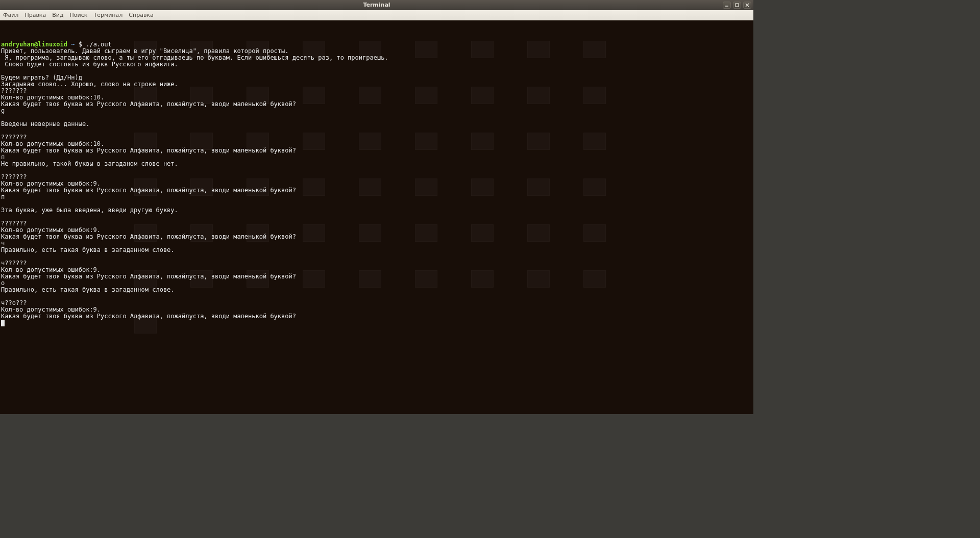 The width and height of the screenshot is (980, 538). I want to click on minimize-icon, so click(727, 5).